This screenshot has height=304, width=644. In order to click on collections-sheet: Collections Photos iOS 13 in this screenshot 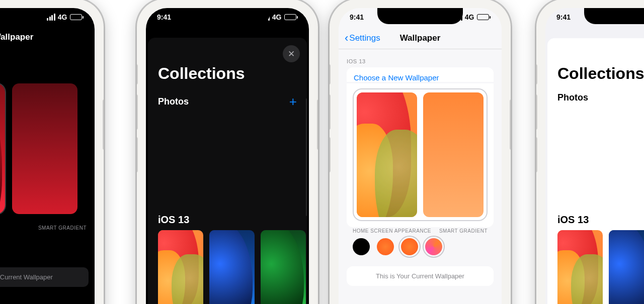, I will do `click(596, 171)`.